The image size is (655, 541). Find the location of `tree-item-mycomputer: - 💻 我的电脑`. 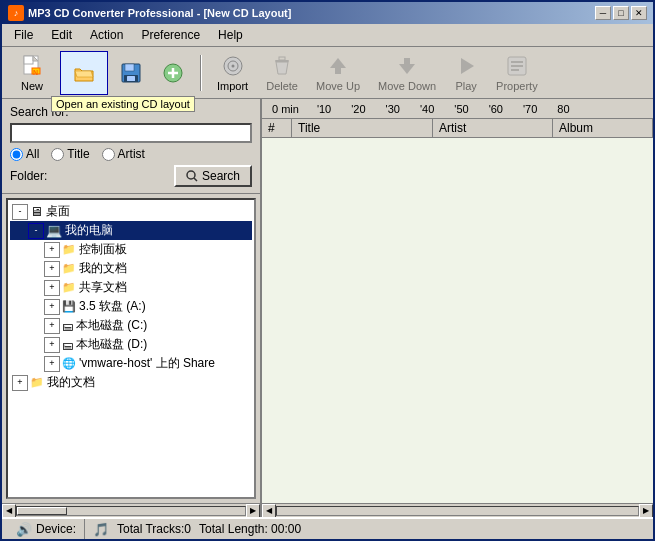

tree-item-mycomputer: - 💻 我的电脑 is located at coordinates (131, 230).